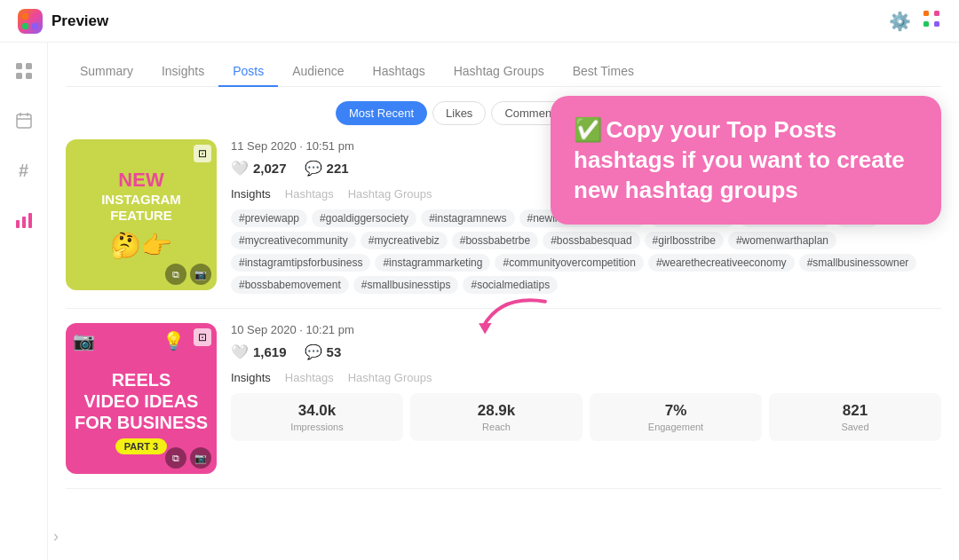 The image size is (959, 560). I want to click on sub-tab-hashtag-groups-2: Hashtag Groups, so click(391, 378).